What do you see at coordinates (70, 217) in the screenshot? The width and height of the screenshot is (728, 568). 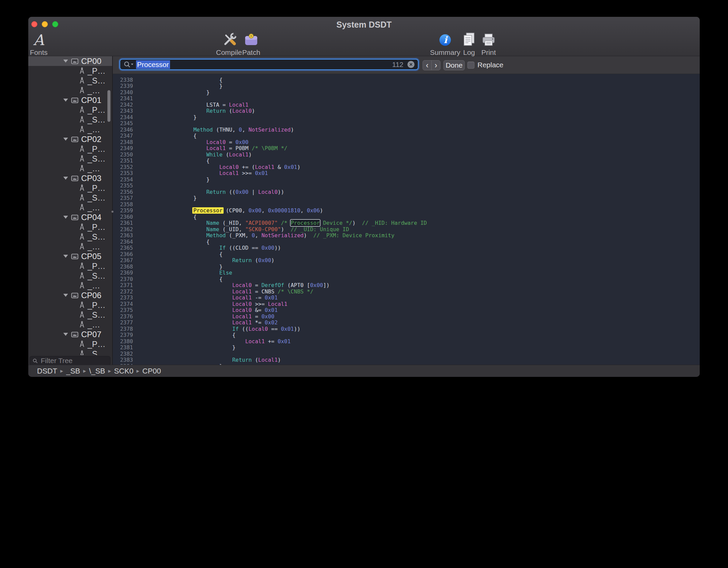 I see `tree-group-cp04: CP04` at bounding box center [70, 217].